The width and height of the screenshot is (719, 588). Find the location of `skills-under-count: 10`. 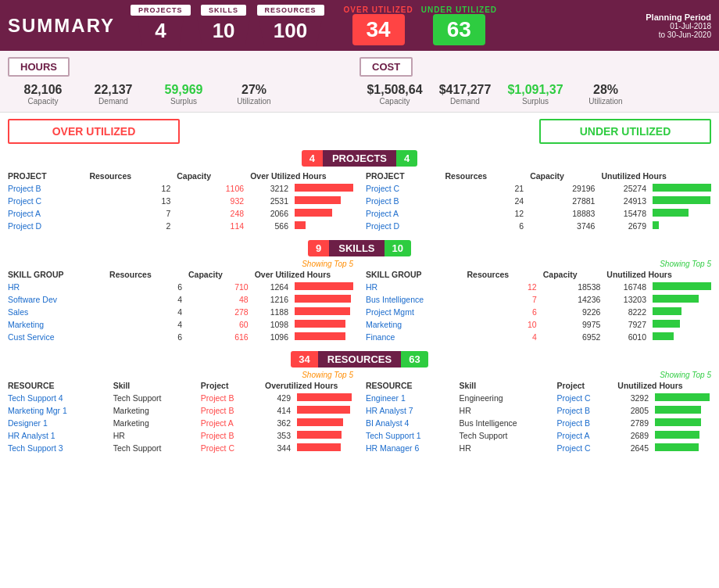

skills-under-count: 10 is located at coordinates (398, 249).